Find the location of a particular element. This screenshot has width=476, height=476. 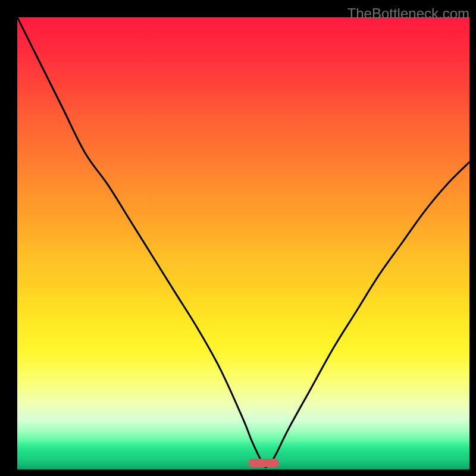

optimal-marker is located at coordinates (264, 463).